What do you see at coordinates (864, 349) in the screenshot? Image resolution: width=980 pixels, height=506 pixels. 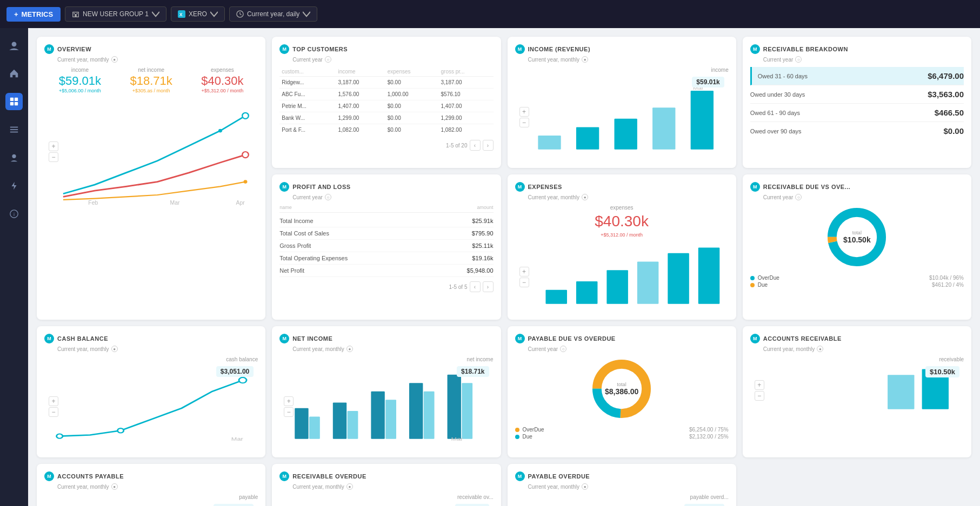 I see `accounts-receivable-subtitle: Current year, monthly ●` at bounding box center [864, 349].